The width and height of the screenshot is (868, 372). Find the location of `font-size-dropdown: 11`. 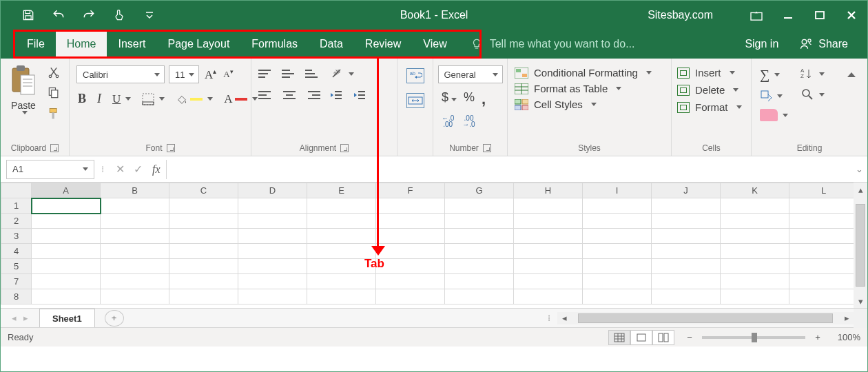

font-size-dropdown: 11 is located at coordinates (184, 74).